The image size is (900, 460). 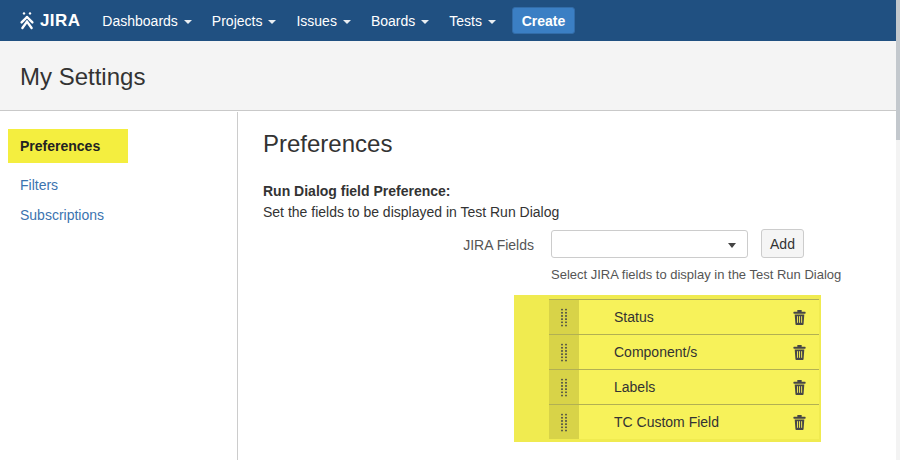 I want to click on nav-item-projects: Projects, so click(x=244, y=20).